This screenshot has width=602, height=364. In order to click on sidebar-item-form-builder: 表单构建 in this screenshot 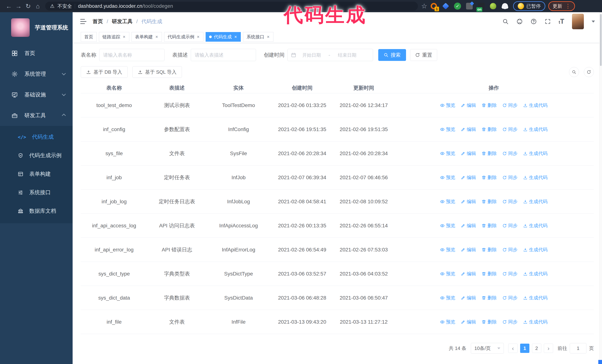, I will do `click(36, 174)`.